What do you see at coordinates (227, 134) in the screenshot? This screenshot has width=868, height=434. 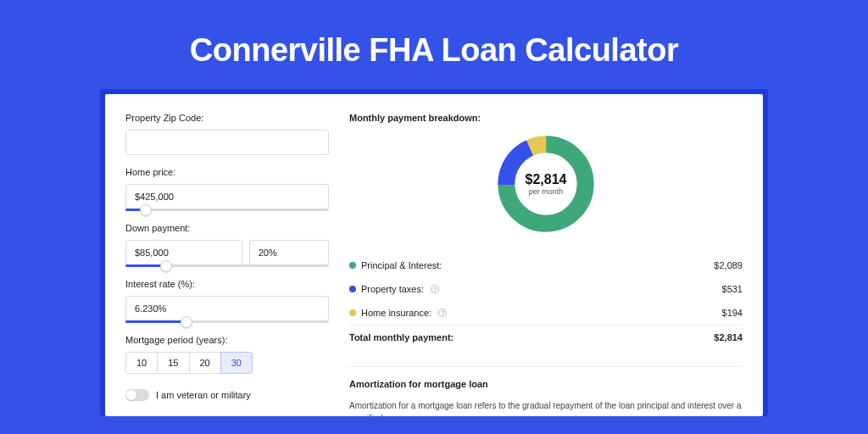 I see `zip-field: Property Zip Code:` at bounding box center [227, 134].